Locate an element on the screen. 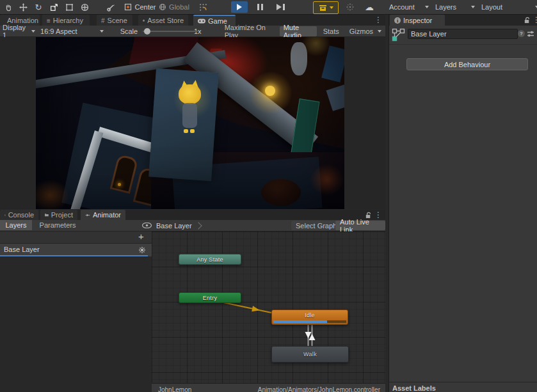 Image resolution: width=537 pixels, height=392 pixels. gizmos-dropdown-arrow is located at coordinates (380, 31).